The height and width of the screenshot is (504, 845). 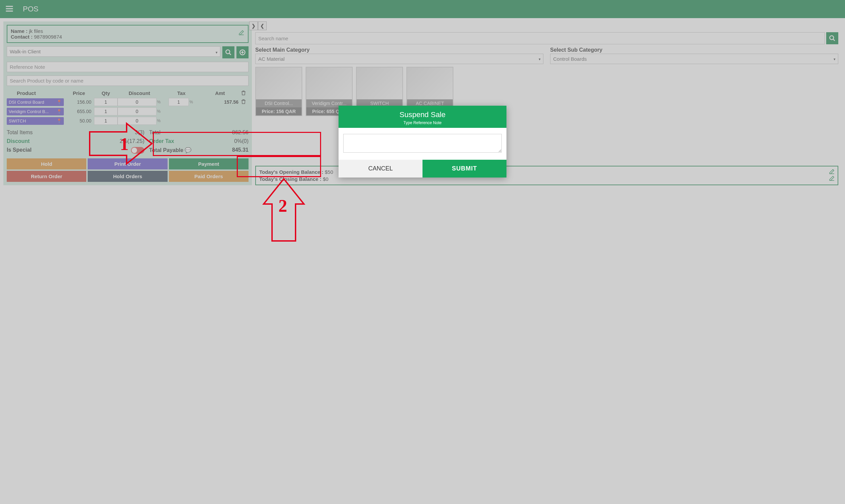 What do you see at coordinates (422, 144) in the screenshot?
I see `modal-body` at bounding box center [422, 144].